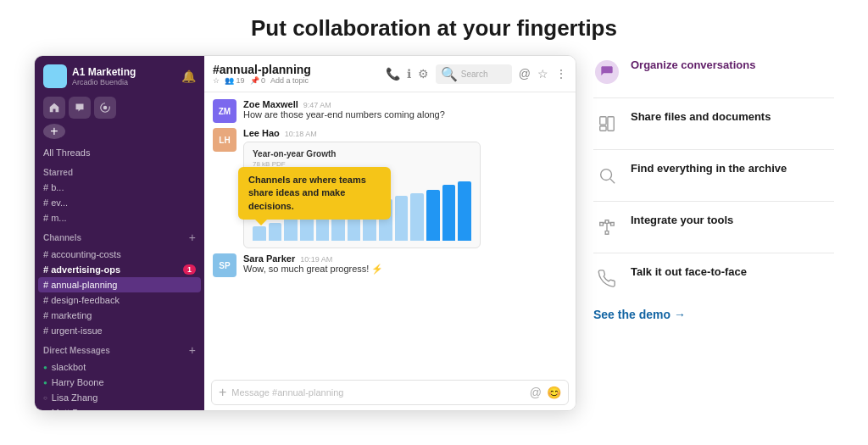 This screenshot has width=868, height=445. Describe the element at coordinates (393, 74) in the screenshot. I see `phone-icon: 📞` at that location.